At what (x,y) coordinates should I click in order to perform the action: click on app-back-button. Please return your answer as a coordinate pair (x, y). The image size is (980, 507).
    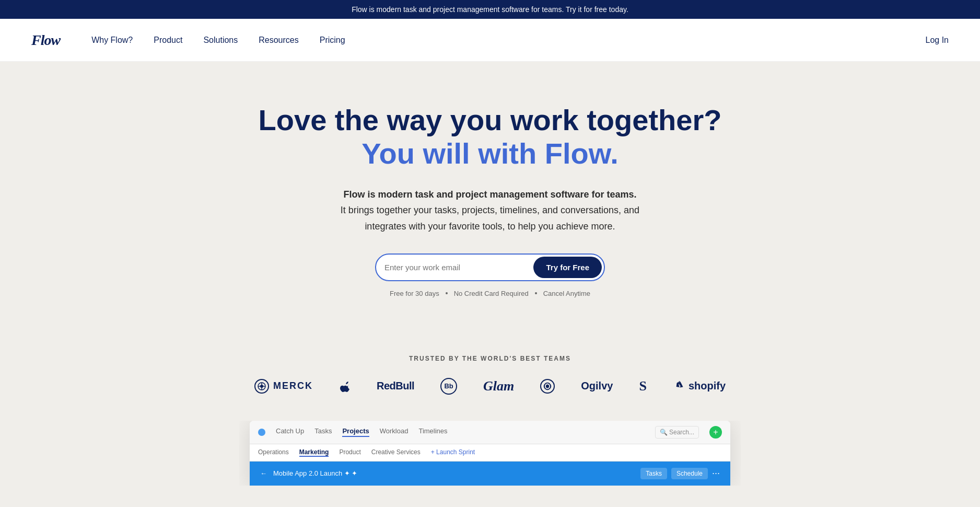
    Looking at the image, I should click on (262, 432).